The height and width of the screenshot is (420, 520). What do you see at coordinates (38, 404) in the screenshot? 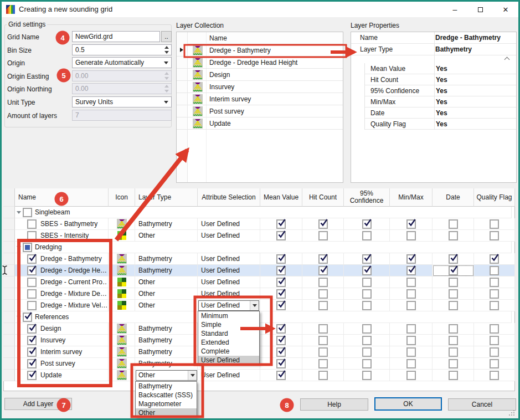
I see `add-layer-button: Add Layer` at bounding box center [38, 404].